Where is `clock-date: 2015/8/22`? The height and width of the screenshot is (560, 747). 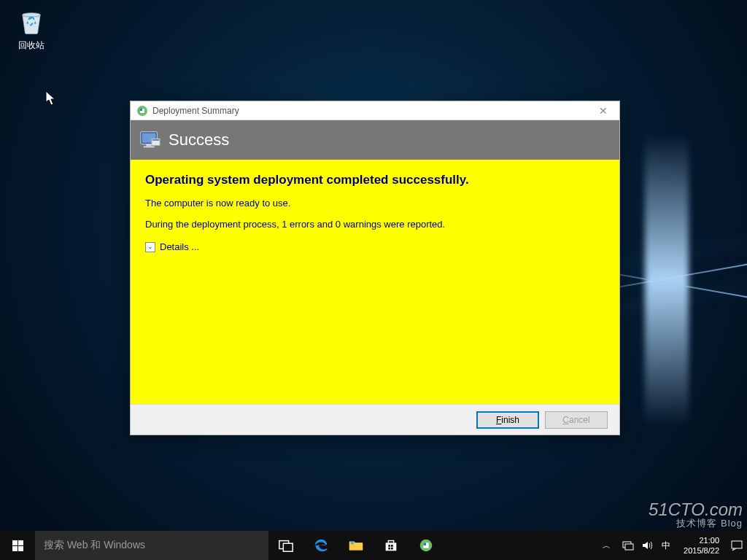
clock-date: 2015/8/22 is located at coordinates (702, 551).